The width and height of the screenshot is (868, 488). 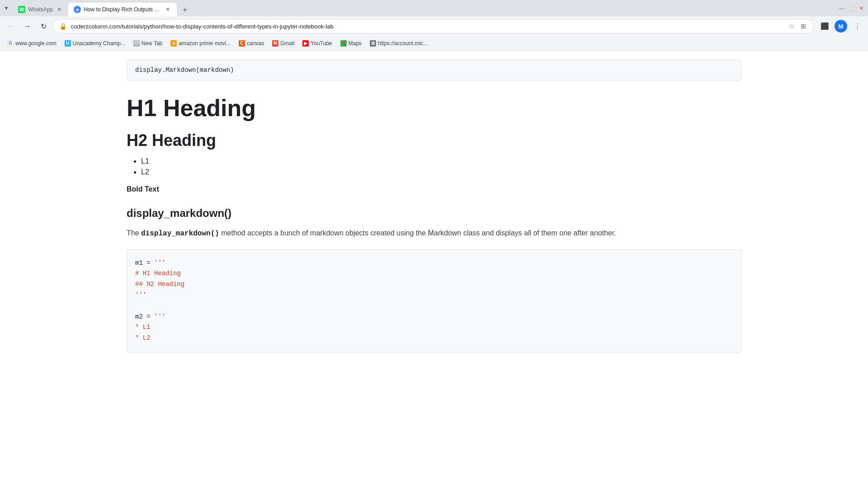 I want to click on title-bar: ▼ W WhatsApp ✕ ● How to Display Rich Out…, so click(x=434, y=8).